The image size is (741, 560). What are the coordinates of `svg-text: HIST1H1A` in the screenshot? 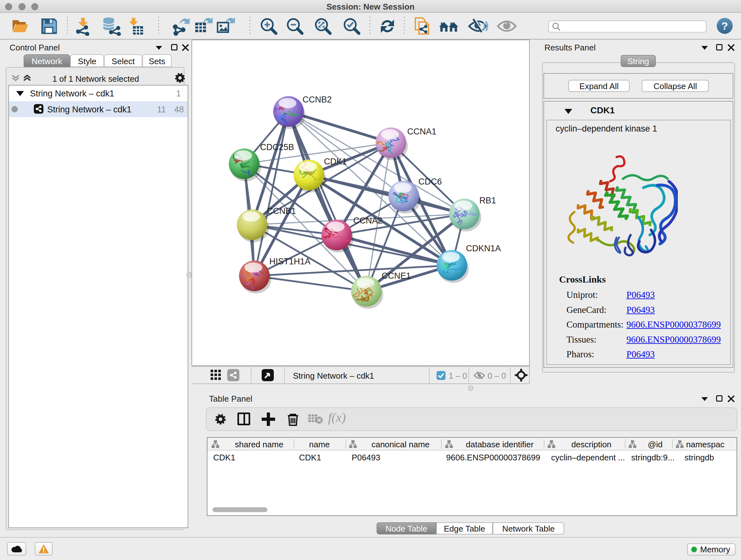 It's located at (290, 261).